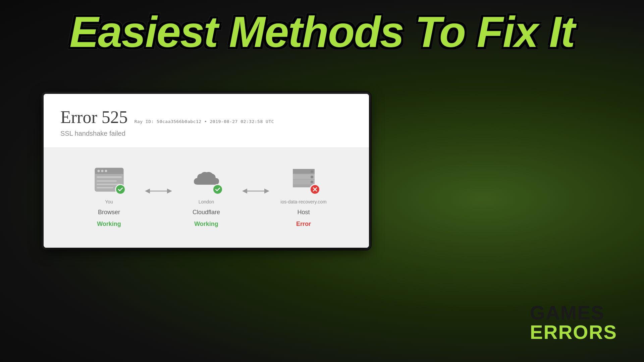 This screenshot has height=362, width=644. What do you see at coordinates (206, 198) in the screenshot?
I see `diagram-section: You Browser Working` at bounding box center [206, 198].